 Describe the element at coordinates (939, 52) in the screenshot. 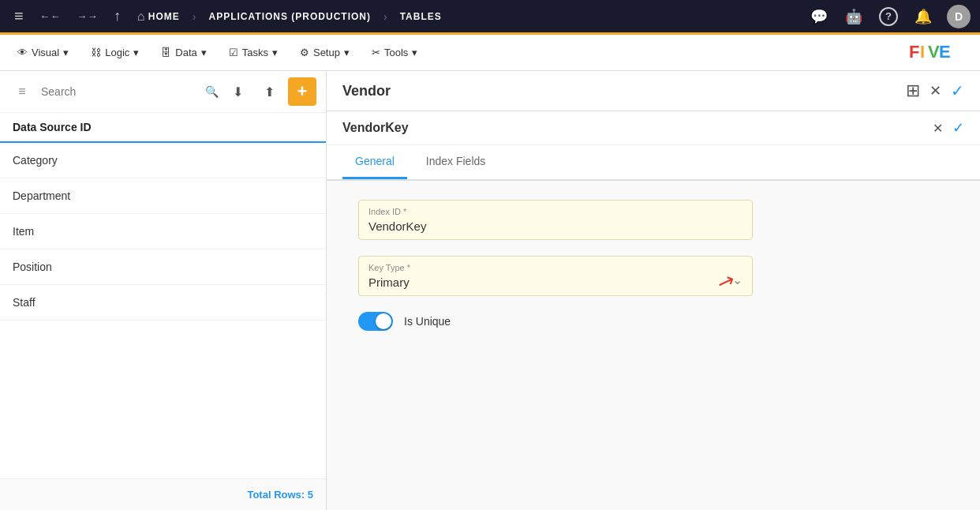

I see `five-logo: F I V E` at that location.